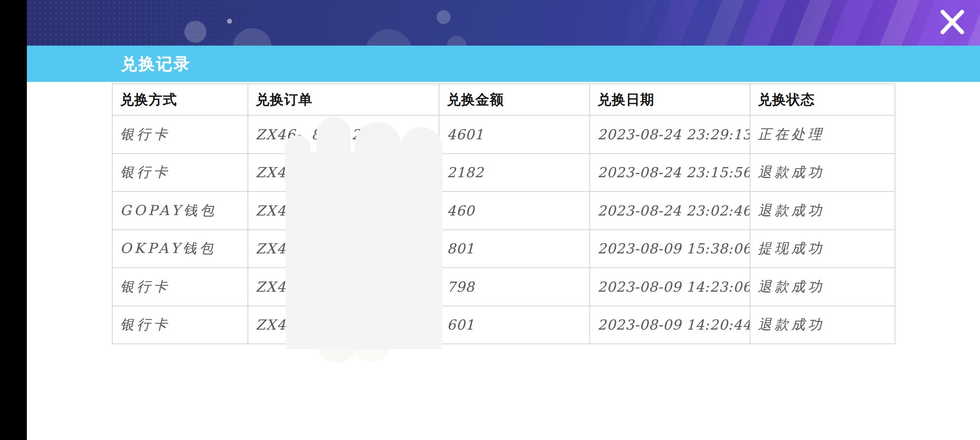 The image size is (980, 440). Describe the element at coordinates (670, 325) in the screenshot. I see `cell-date: 2023-08-09 14:20:44` at that location.